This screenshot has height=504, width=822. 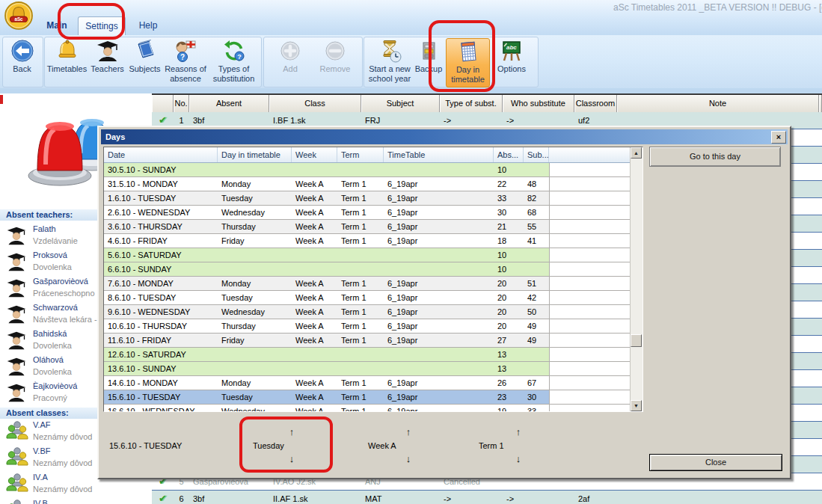 What do you see at coordinates (512, 61) in the screenshot?
I see `options-button: abc Options` at bounding box center [512, 61].